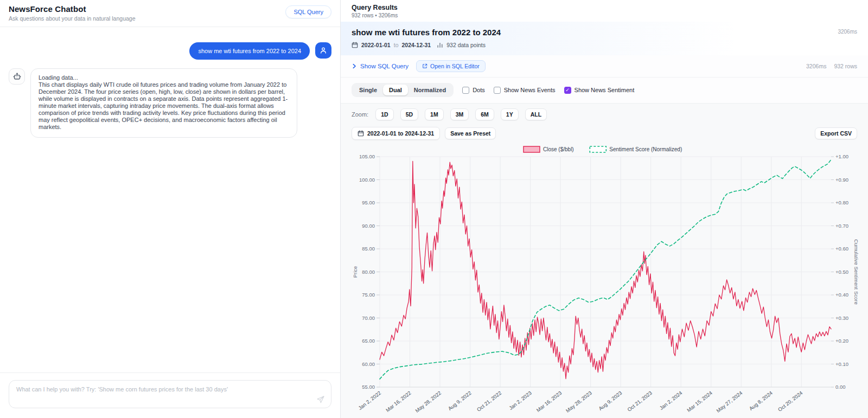  What do you see at coordinates (367, 156) in the screenshot?
I see `y-left-tick-label: 105.00` at bounding box center [367, 156].